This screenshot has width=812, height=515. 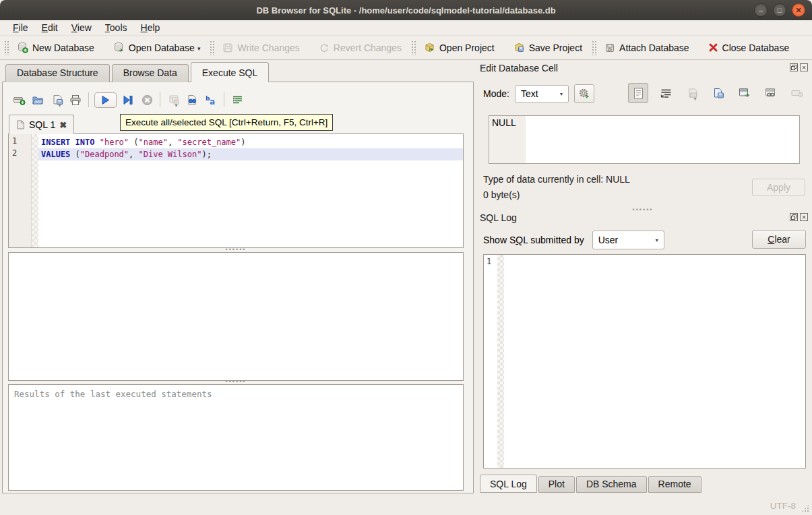 What do you see at coordinates (360, 48) in the screenshot?
I see `revert-changes-button: Revert Changes` at bounding box center [360, 48].